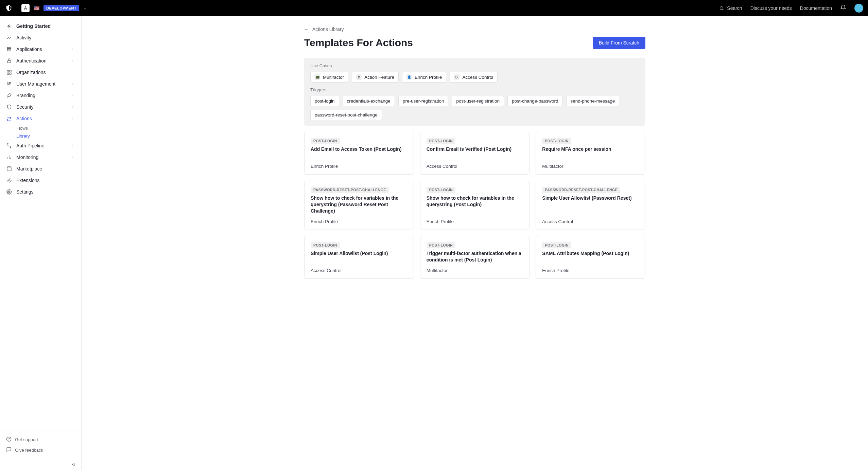 The height and width of the screenshot is (470, 868). Describe the element at coordinates (475, 90) in the screenshot. I see `triggers-label: Triggers` at that location.